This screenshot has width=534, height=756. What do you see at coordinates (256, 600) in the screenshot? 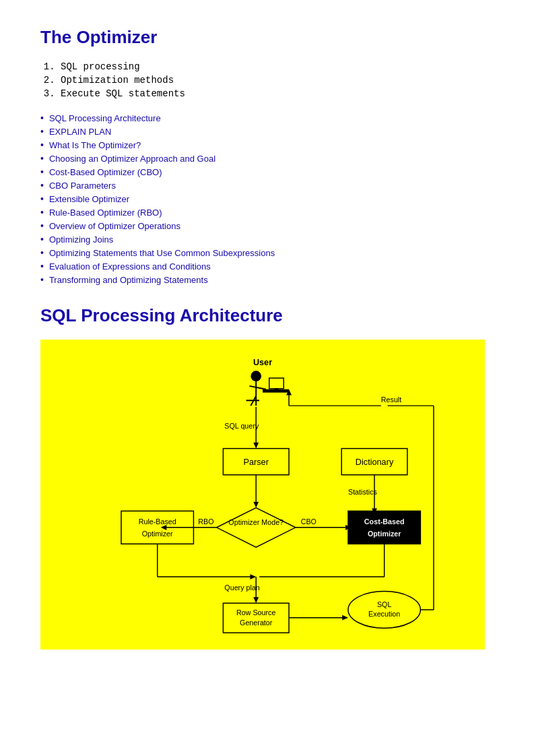
I see `query-plan-arrowhead` at bounding box center [256, 600].